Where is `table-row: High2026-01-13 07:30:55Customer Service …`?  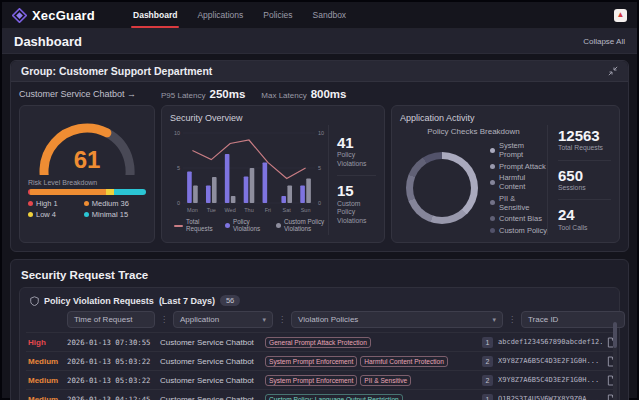
table-row: High2026-01-13 07:30:55Customer Service … is located at coordinates (320, 342).